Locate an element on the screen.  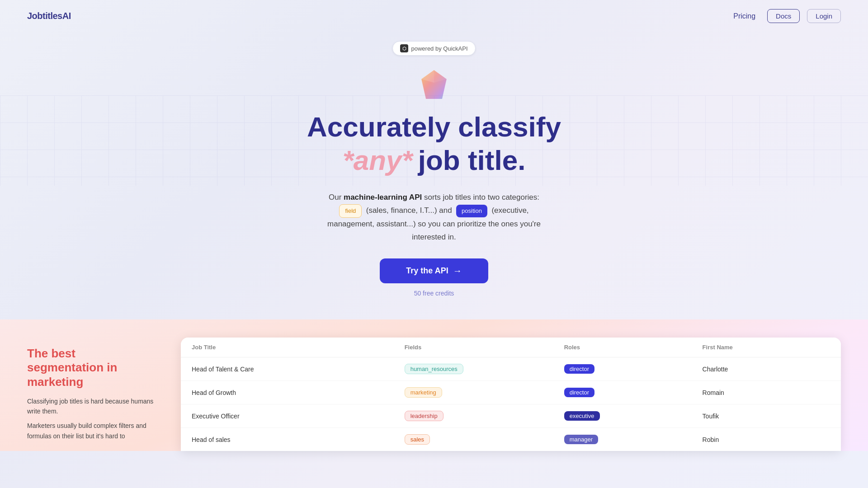
desc-bold: machine-learning API is located at coordinates (382, 197).